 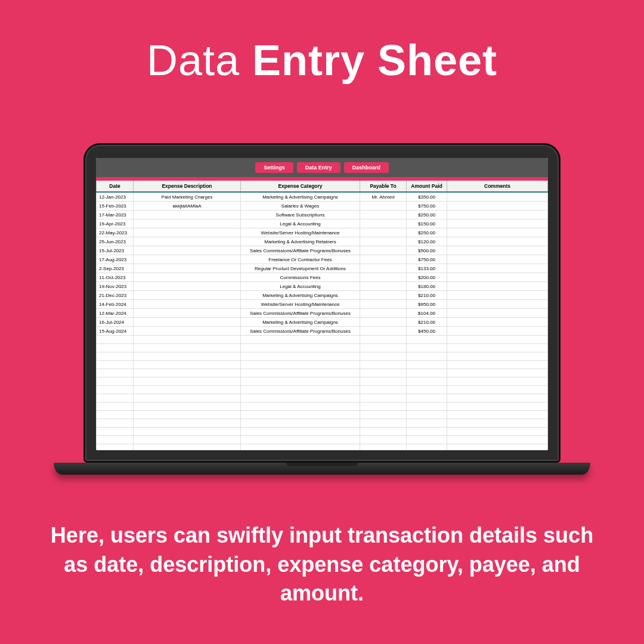 I want to click on cell-amount: $120.00, so click(x=427, y=242).